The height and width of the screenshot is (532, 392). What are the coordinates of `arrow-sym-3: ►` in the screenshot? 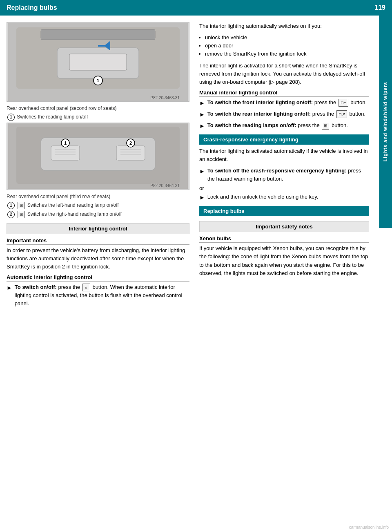 It's located at (202, 126).